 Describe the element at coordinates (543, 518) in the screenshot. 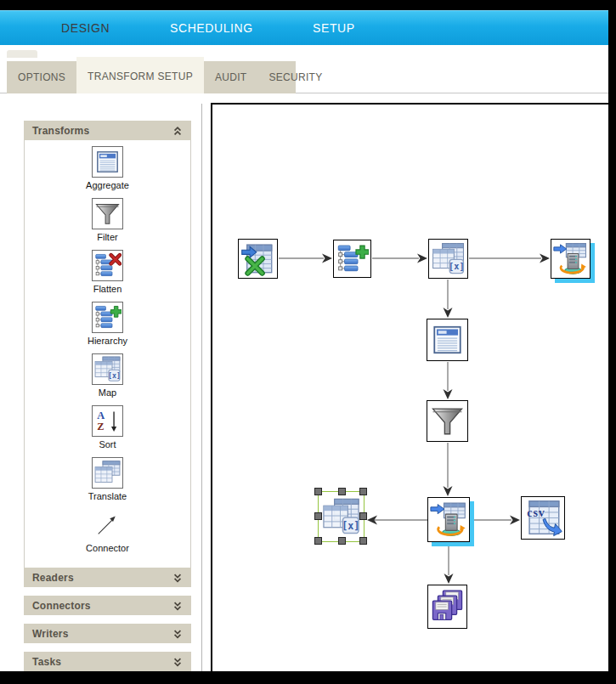

I see `csv-table-icon` at that location.